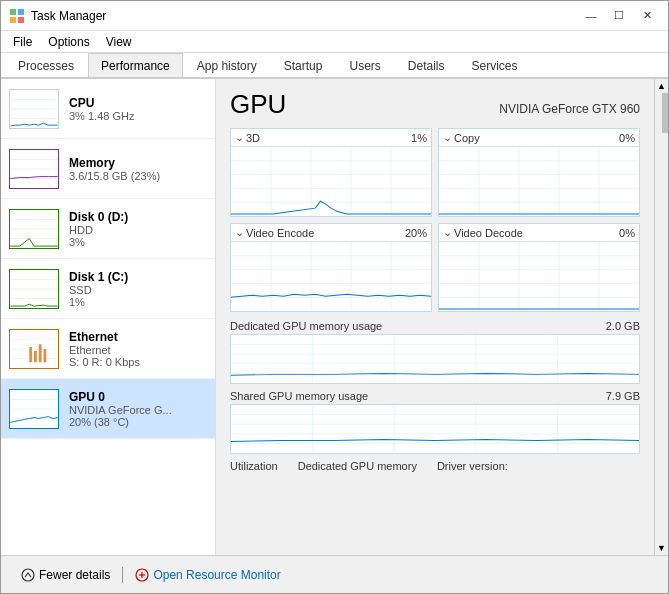 The height and width of the screenshot is (594, 669). Describe the element at coordinates (331, 172) in the screenshot. I see `chart-3d: ⌄ 3D 1%` at that location.